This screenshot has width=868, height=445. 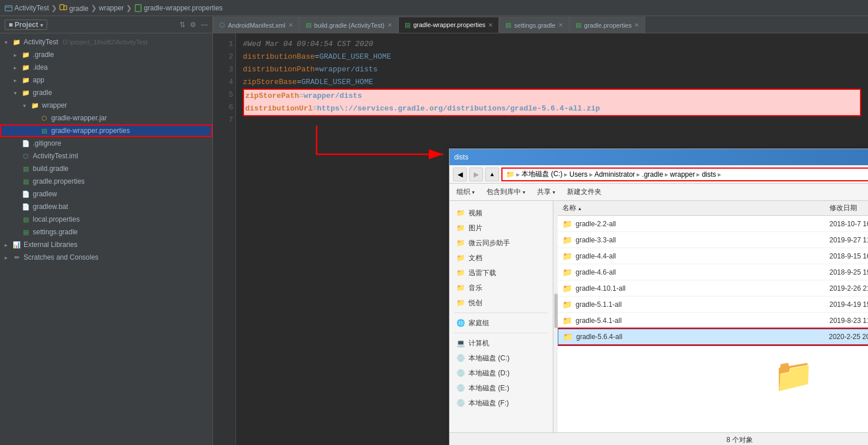 I want to click on folder-icon-5.4.1: 📁, so click(x=568, y=321).